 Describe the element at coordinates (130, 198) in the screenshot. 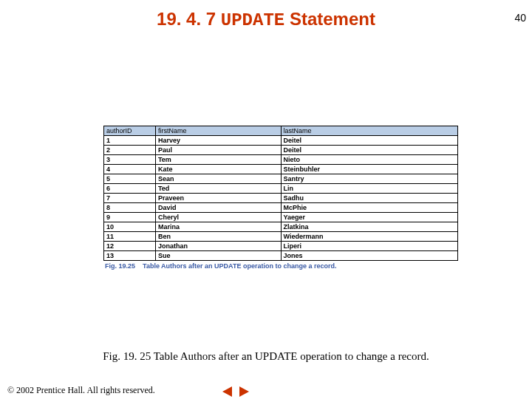

I see `table-cell: 7` at that location.